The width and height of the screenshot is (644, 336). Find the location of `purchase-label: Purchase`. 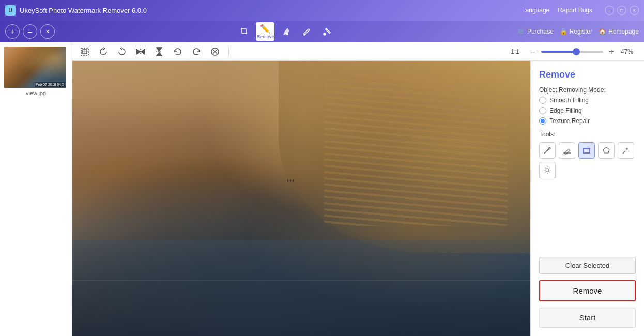

purchase-label: Purchase is located at coordinates (541, 32).